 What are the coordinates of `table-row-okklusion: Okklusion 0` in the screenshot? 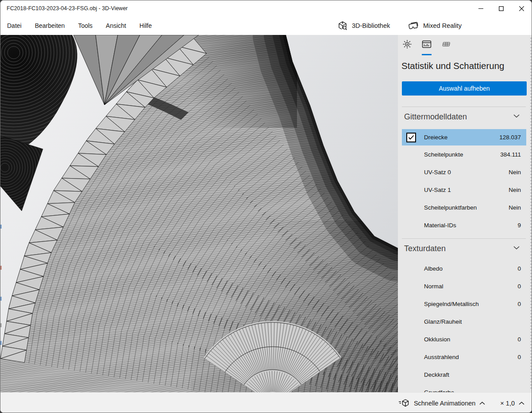 It's located at (464, 339).